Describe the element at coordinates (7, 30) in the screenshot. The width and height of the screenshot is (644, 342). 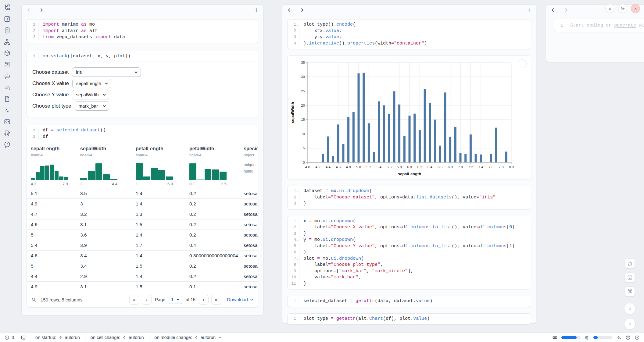
I see `database-icon` at that location.